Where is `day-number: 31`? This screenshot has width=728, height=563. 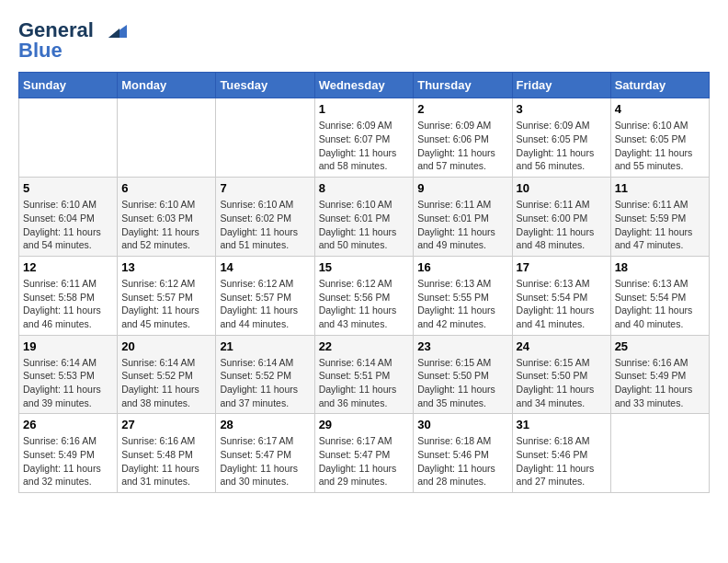 day-number: 31 is located at coordinates (562, 425).